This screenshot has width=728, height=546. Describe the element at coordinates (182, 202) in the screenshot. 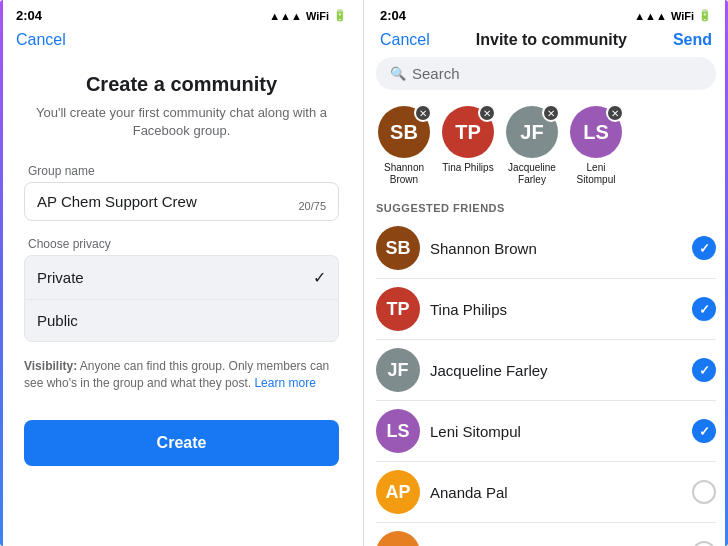

I see `group-name-input: AP Chem Support Crew 20/75` at that location.